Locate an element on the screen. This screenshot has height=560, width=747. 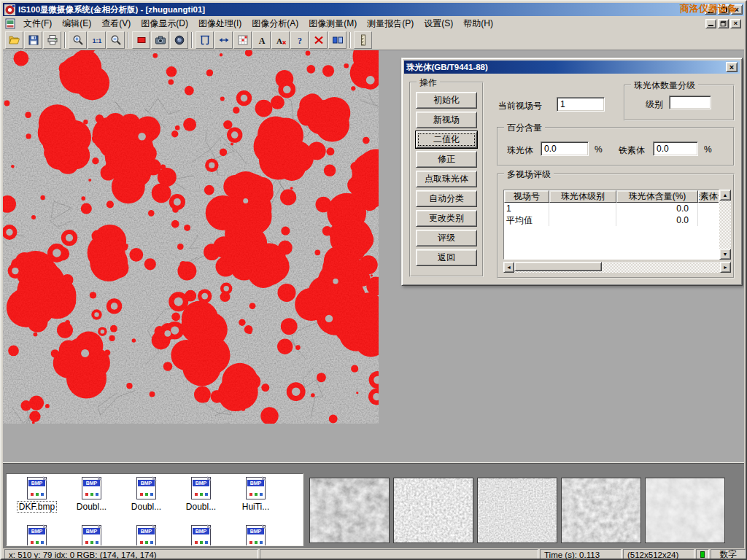
op-pick-pearlite-button: 点取珠光体 is located at coordinates (446, 179).